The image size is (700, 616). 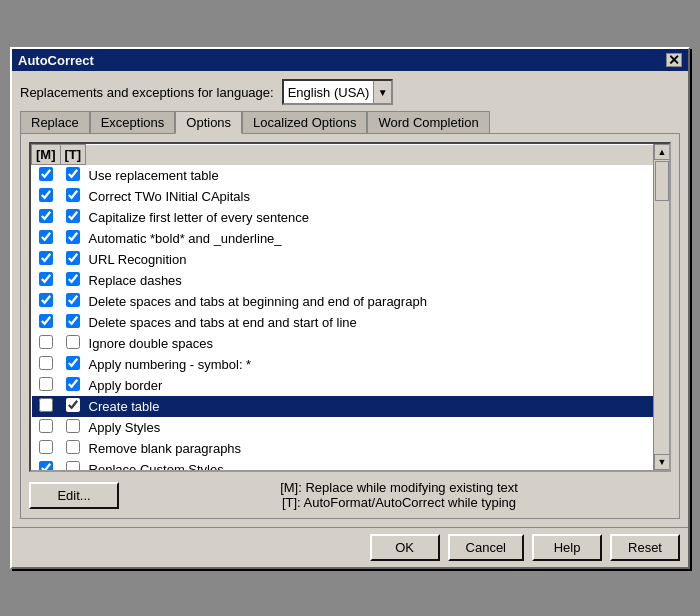 I want to click on table-row: Delete spaces and tabs at end and start …, so click(x=343, y=322).